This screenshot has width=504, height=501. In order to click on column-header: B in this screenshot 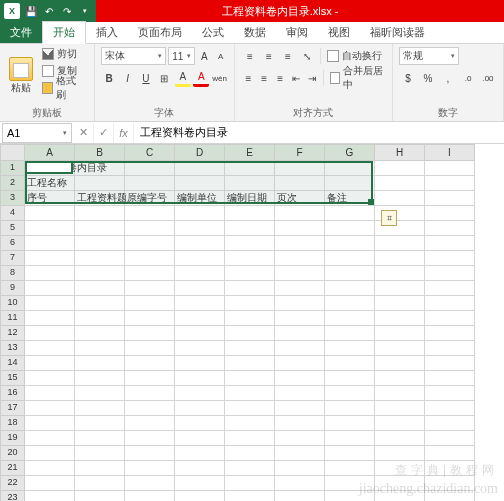, I will do `click(100, 152)`.